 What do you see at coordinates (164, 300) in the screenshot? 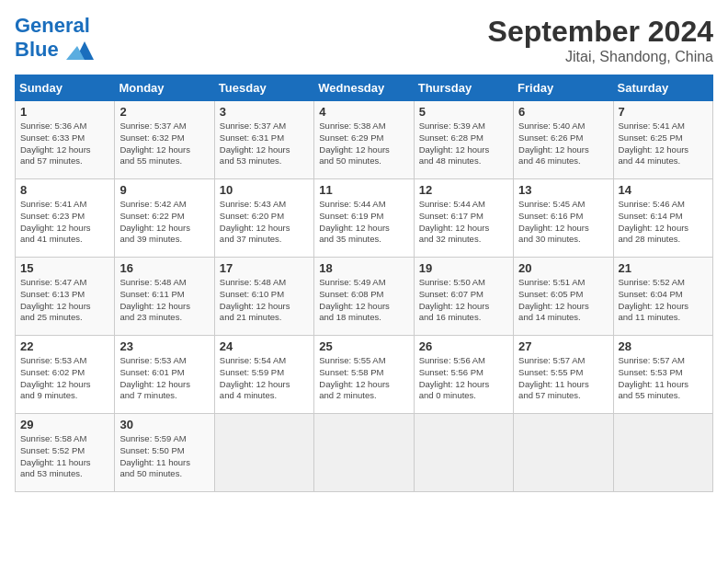
I see `day-info: Sunrise: 5:48 AM Sunset: 6:11 PM Dayligh…` at bounding box center [164, 300].